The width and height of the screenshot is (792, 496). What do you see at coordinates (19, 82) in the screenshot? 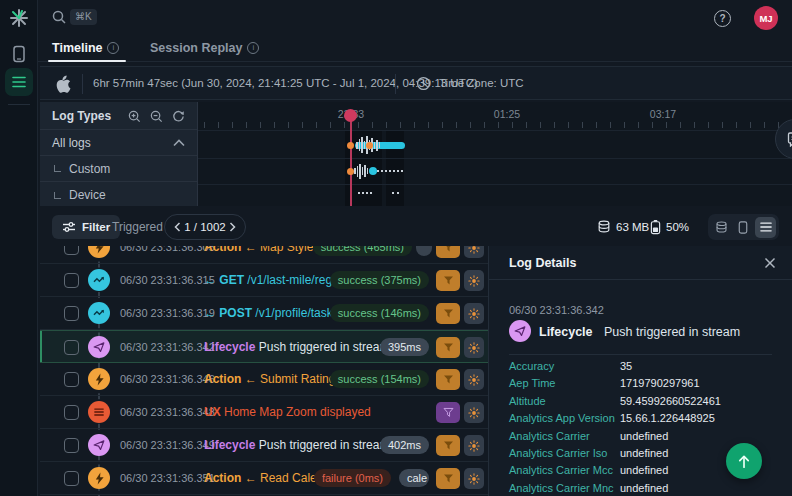
I see `sidebar-item-logs-active` at bounding box center [19, 82].